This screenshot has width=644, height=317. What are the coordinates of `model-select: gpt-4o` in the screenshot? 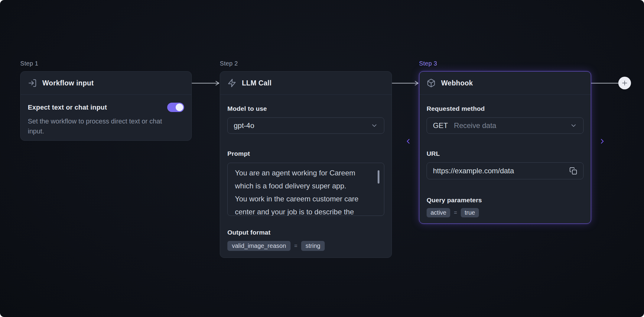 It's located at (306, 126).